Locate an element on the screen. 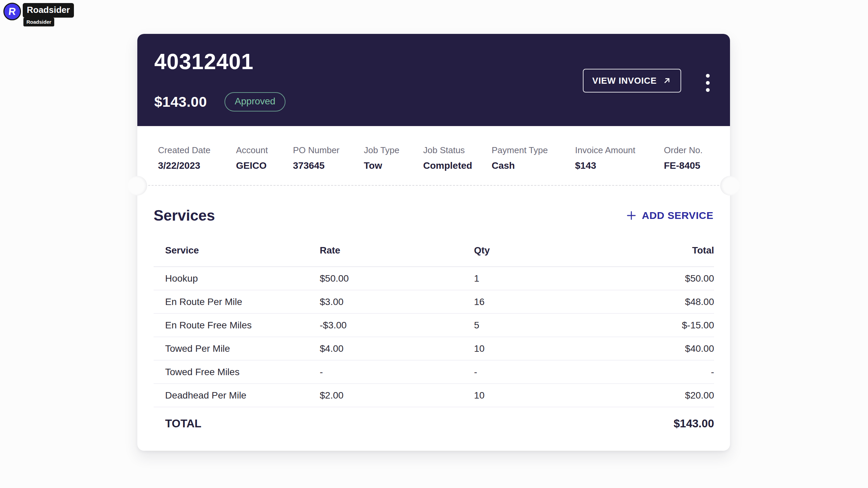  cell-total: $48.00 is located at coordinates (653, 302).